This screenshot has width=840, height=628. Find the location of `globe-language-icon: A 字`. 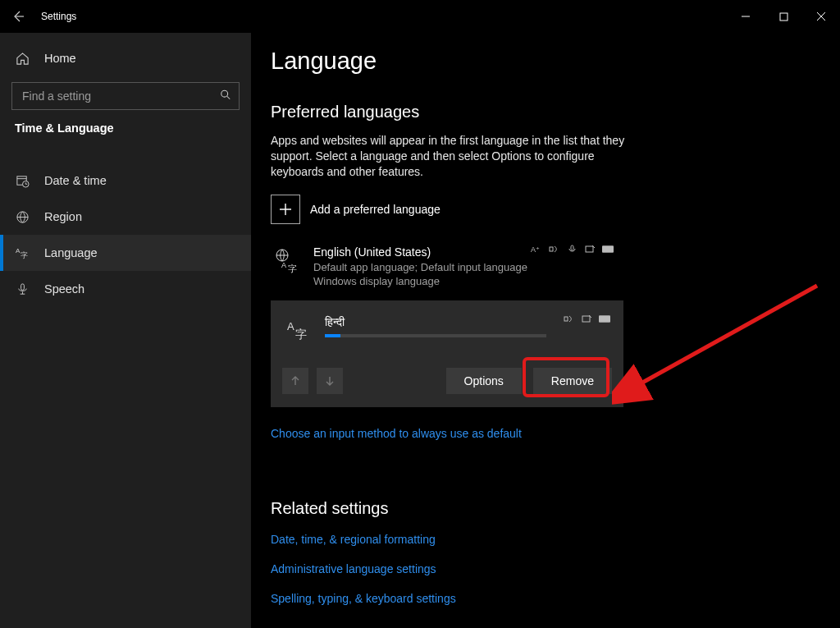

globe-language-icon: A 字 is located at coordinates (286, 268).